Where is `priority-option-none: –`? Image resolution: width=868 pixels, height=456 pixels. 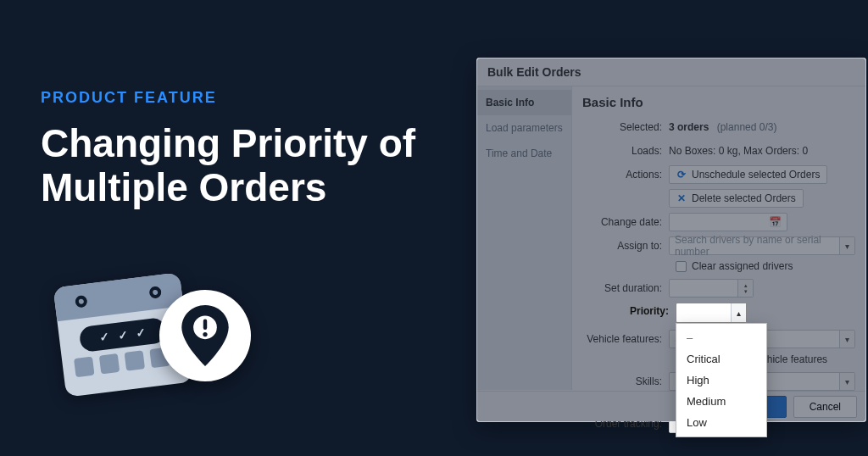 priority-option-none: – is located at coordinates (721, 337).